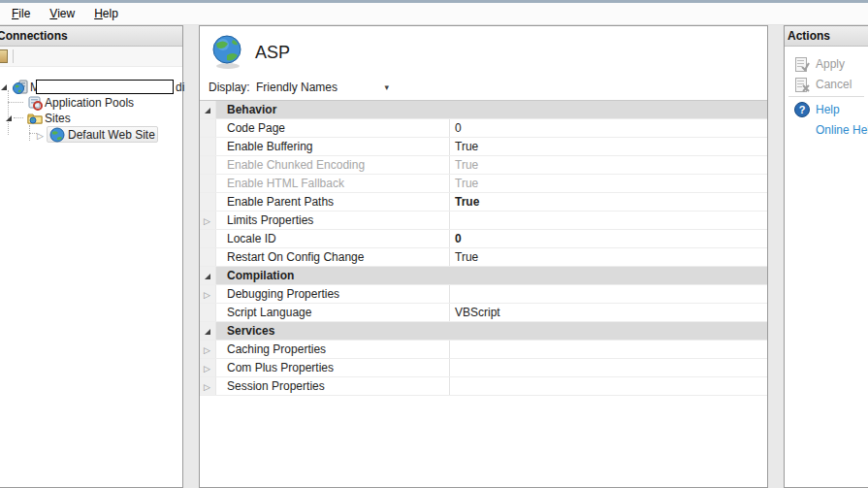 Image resolution: width=868 pixels, height=488 pixels. What do you see at coordinates (41, 136) in the screenshot?
I see `collapse-icon: ▷` at bounding box center [41, 136].